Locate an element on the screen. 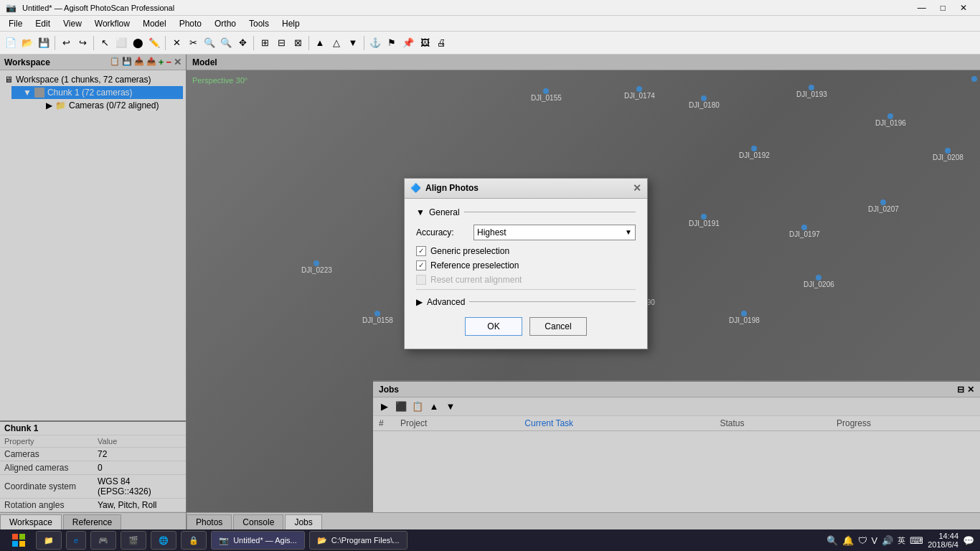 The image size is (980, 551). reset-alignment-checkbox is located at coordinates (421, 280).